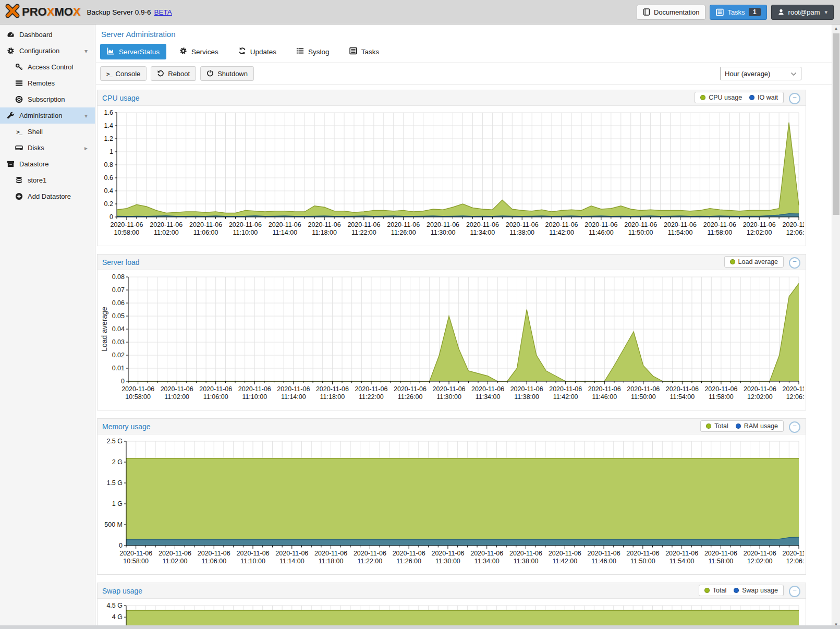 Image resolution: width=840 pixels, height=629 pixels. I want to click on panel-header: Server loadLoad average−, so click(452, 262).